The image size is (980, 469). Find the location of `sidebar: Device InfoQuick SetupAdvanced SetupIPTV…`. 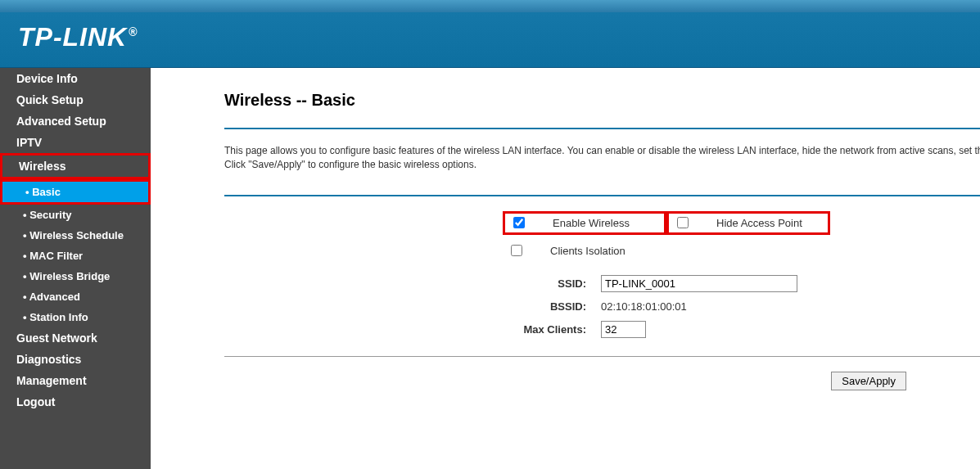

sidebar: Device InfoQuick SetupAdvanced SetupIPTV… is located at coordinates (75, 268).